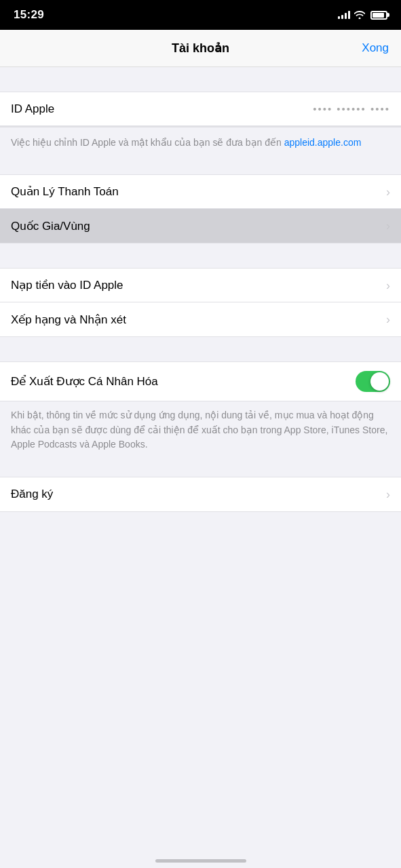 The height and width of the screenshot is (868, 401). What do you see at coordinates (201, 433) in the screenshot?
I see `personalized-desc-block: Khi bật, thông tin về mức sử dụng ứng dụ…` at bounding box center [201, 433].